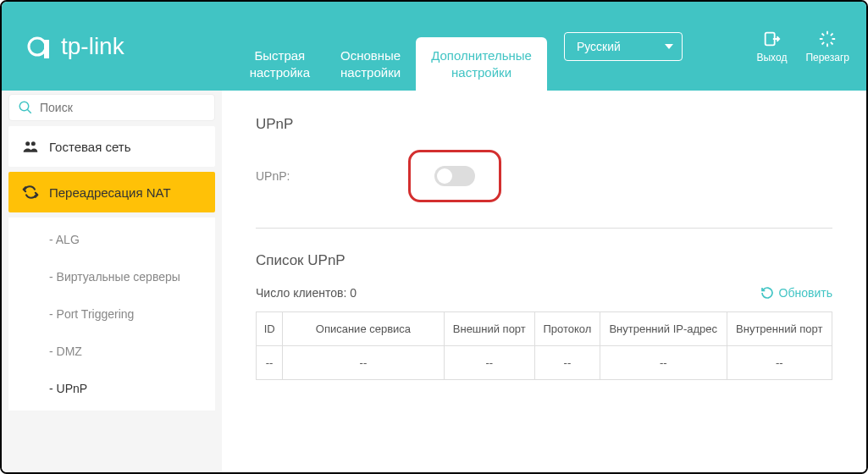  What do you see at coordinates (76, 47) in the screenshot?
I see `brand-logo: tp-link` at bounding box center [76, 47].